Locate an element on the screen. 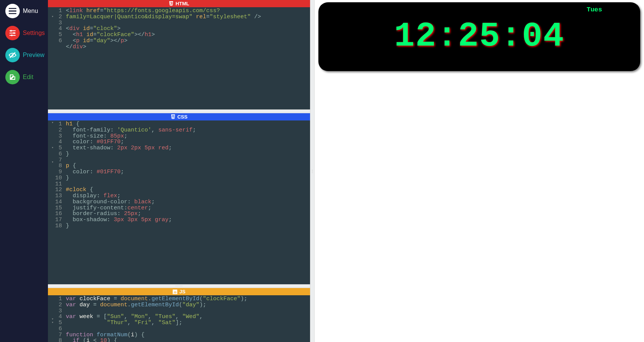 This screenshot has width=644, height=342. html-fold-gutter: ▾ is located at coordinates (51, 59).